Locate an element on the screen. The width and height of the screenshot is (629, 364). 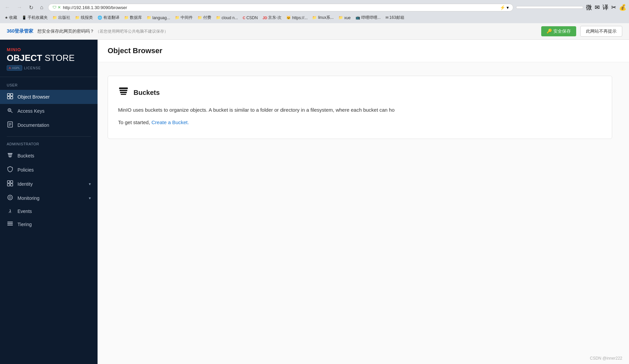
bookmark-jd: JD 京东-次 is located at coordinates (272, 17).